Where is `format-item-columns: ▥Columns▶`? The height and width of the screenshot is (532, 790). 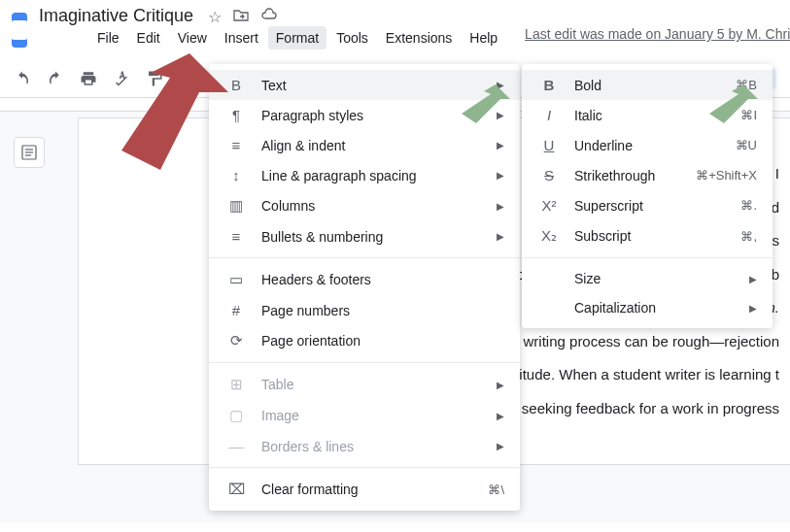 format-item-columns: ▥Columns▶ is located at coordinates (364, 206).